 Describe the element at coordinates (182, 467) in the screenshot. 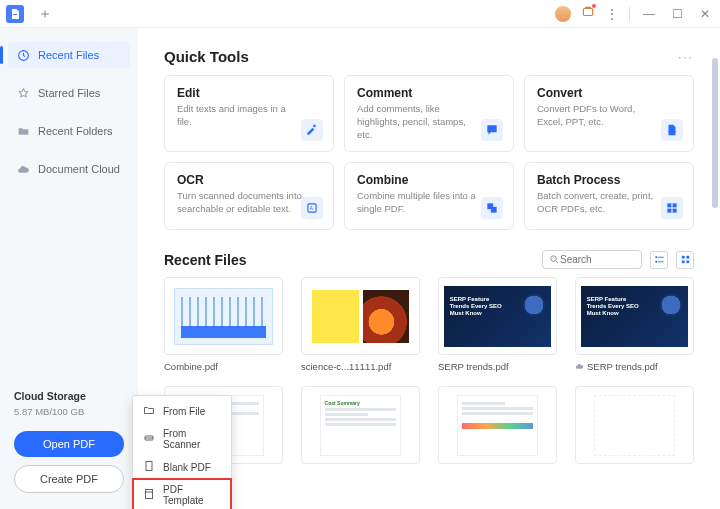

I see `context-menu-item: Blank PDF` at that location.